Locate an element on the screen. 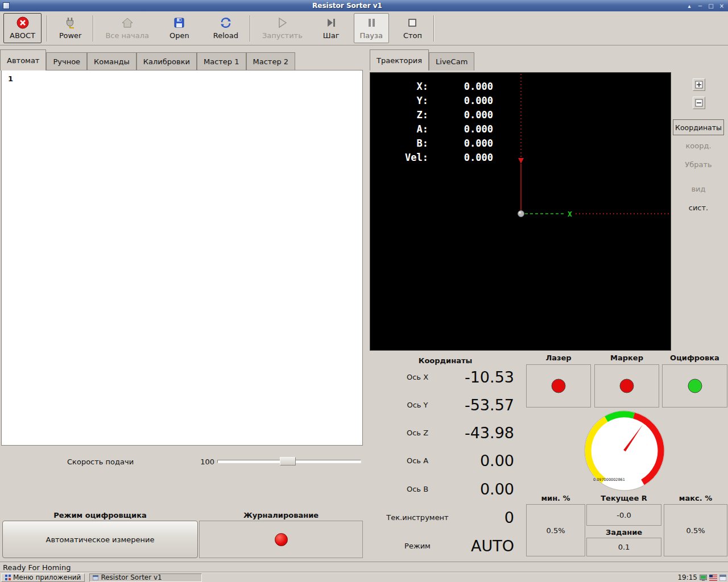  run-button: Запустить is located at coordinates (282, 28).